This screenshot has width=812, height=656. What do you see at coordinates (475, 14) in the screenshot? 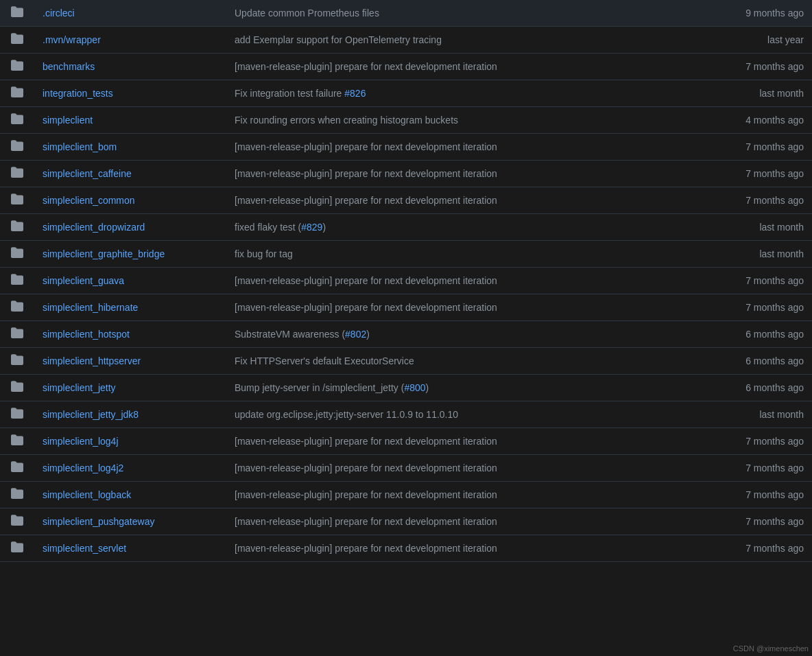
I see `commit-message: Update common Prometheus files` at bounding box center [475, 14].